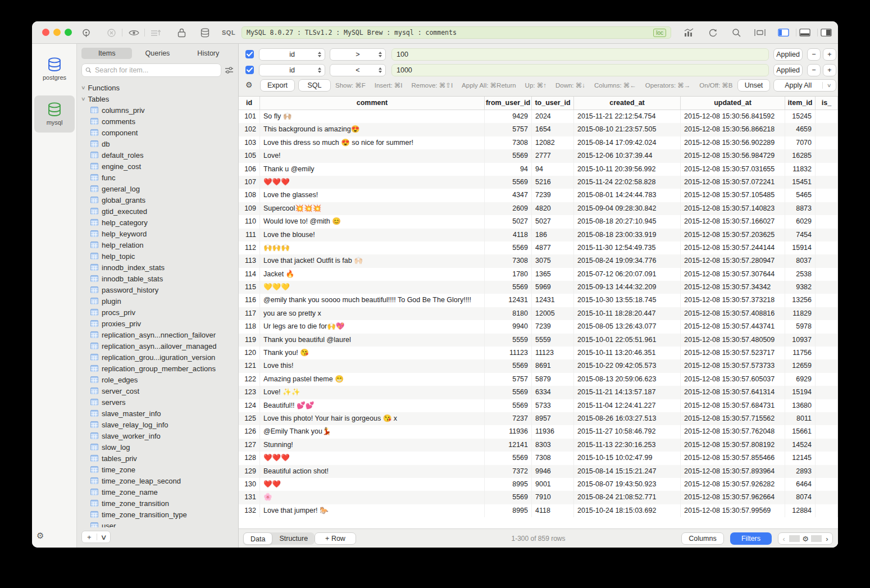 The height and width of the screenshot is (588, 870). I want to click on cell-from_user_id: 12141, so click(508, 445).